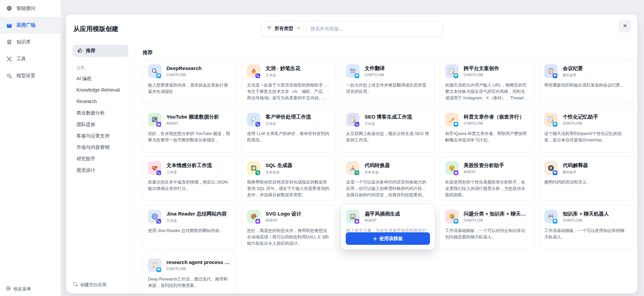  What do you see at coordinates (283, 68) in the screenshot?
I see `card-title: 文润 · 妙笔生花` at bounding box center [283, 68].